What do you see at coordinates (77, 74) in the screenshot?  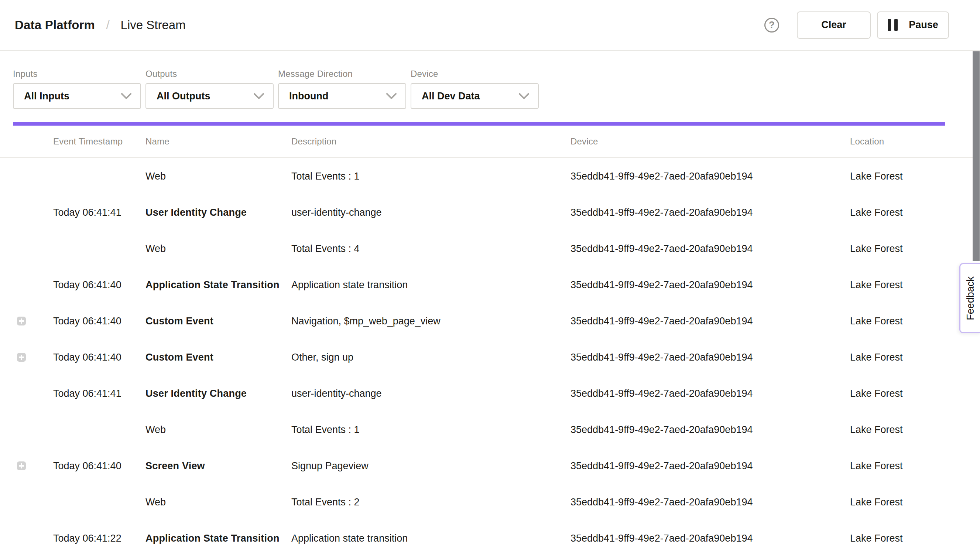 I see `filter-inputs-label: Inputs` at bounding box center [77, 74].